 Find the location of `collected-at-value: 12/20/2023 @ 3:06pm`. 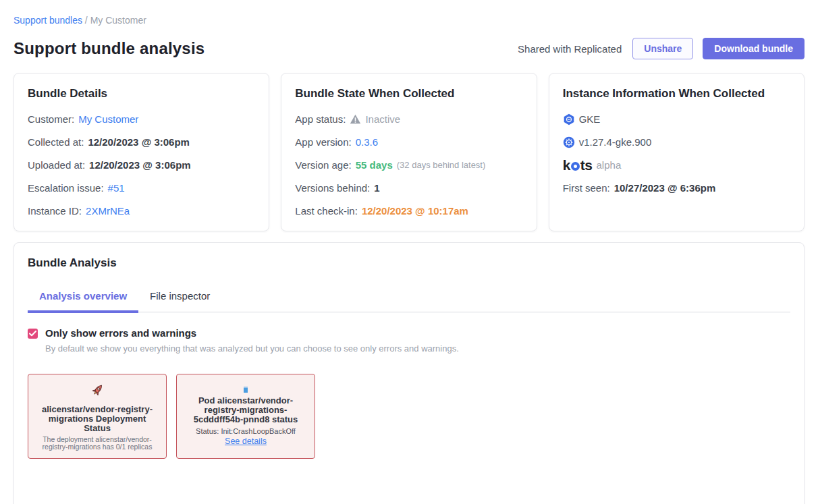

collected-at-value: 12/20/2023 @ 3:06pm is located at coordinates (139, 142).